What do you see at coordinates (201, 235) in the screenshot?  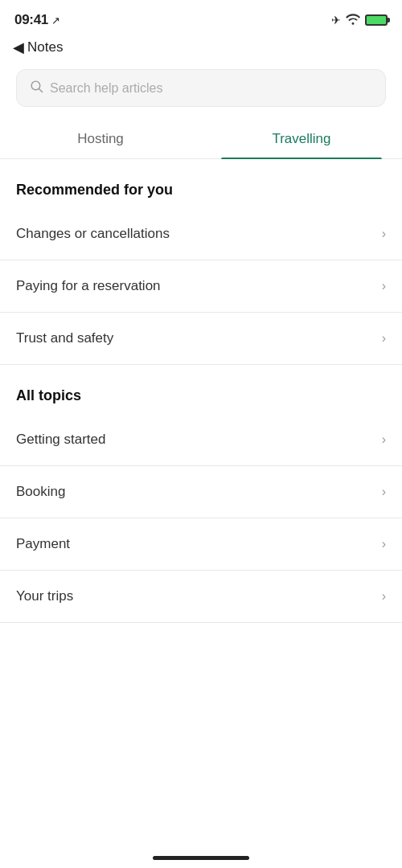 I see `list-item-changes-cancellations: Changes or cancellations ›` at bounding box center [201, 235].